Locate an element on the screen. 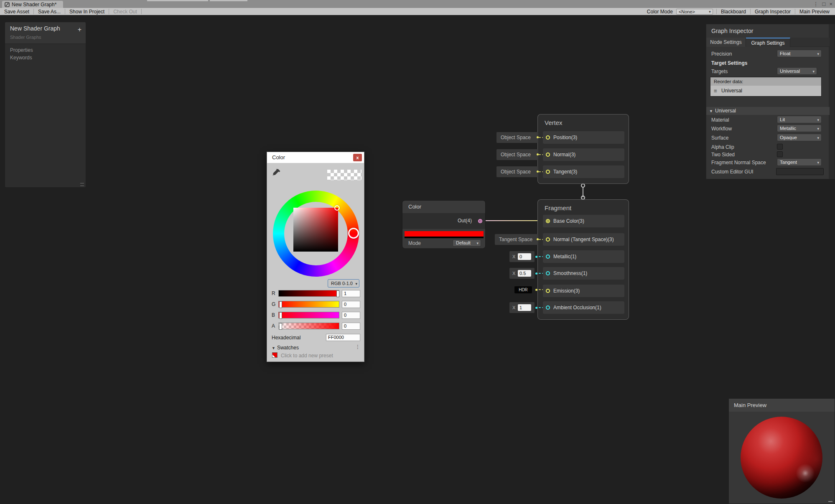 The height and width of the screenshot is (504, 835). color-node: Color Out(4) Mode Default ▾ is located at coordinates (444, 224).